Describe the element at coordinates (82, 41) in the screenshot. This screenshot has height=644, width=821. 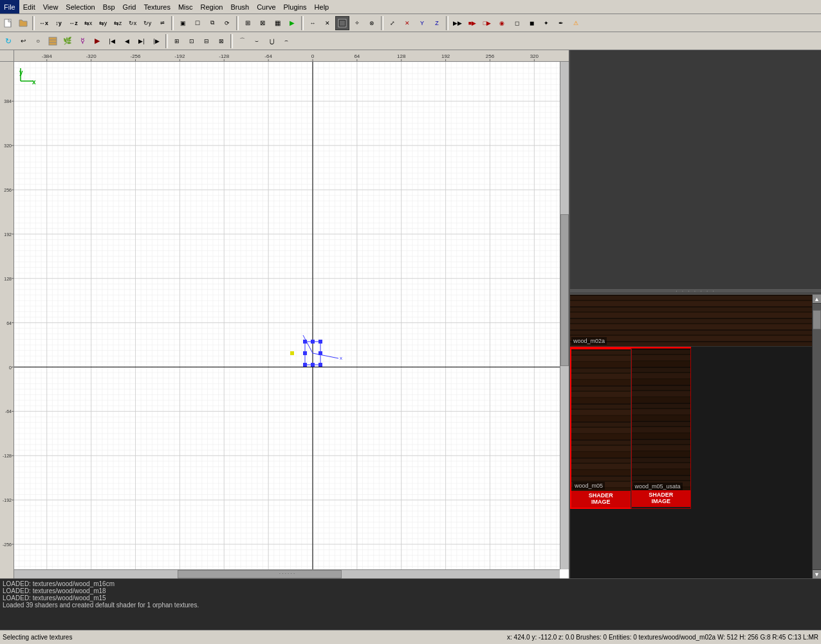
I see `btn-entity: ☿` at that location.